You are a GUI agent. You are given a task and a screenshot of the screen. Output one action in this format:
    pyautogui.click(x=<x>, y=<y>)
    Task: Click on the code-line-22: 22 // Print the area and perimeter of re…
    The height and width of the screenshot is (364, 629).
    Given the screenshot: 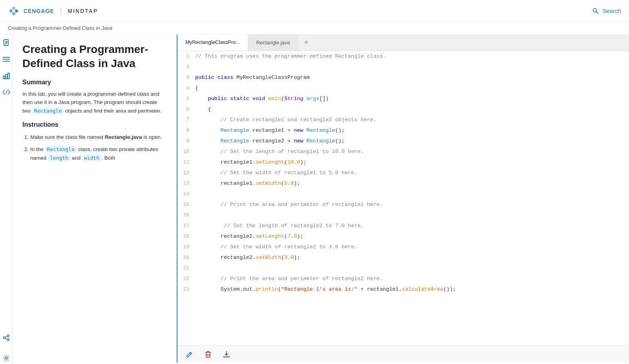 What is the action you would take?
    pyautogui.click(x=403, y=278)
    